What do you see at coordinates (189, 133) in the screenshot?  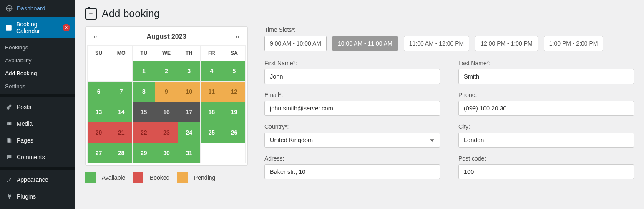 I see `calendar-day: 24` at bounding box center [189, 133].